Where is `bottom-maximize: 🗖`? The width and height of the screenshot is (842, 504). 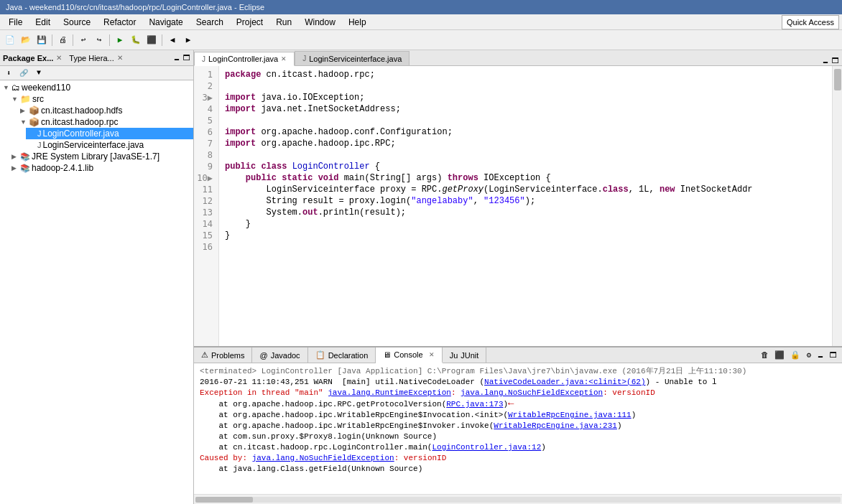
bottom-maximize: 🗖 is located at coordinates (833, 355).